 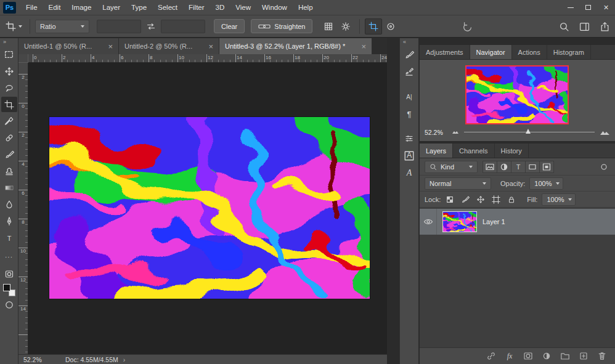 I want to click on menu-window: Window, so click(x=275, y=7).